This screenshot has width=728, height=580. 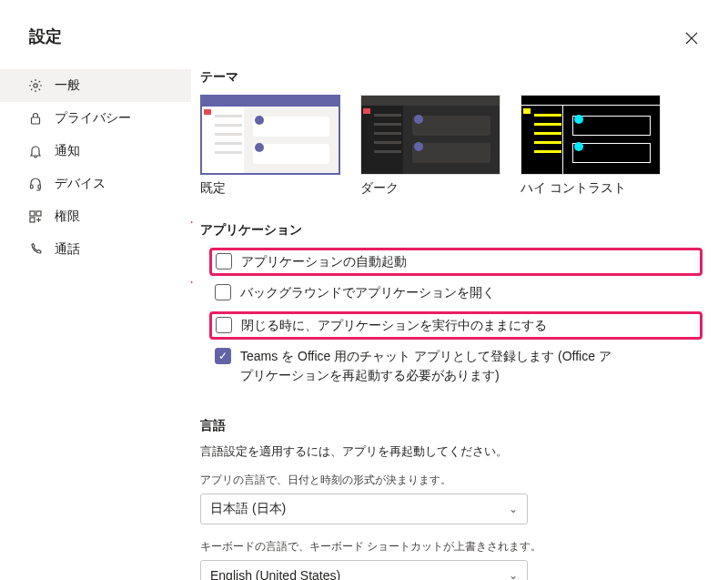 I want to click on theme-option-dark: ダーク, so click(x=430, y=146).